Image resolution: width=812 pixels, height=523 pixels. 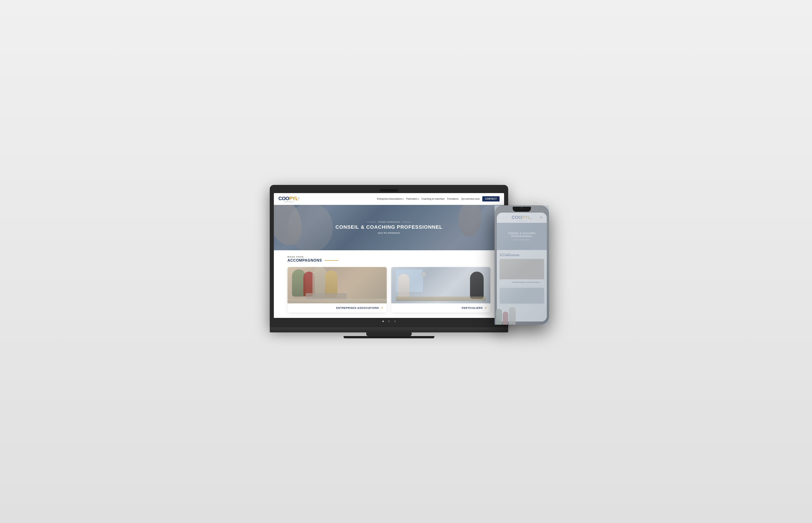 I want to click on laptop-screen: COOPYL© Cohérences Entreprises-Associati…, so click(x=389, y=259).